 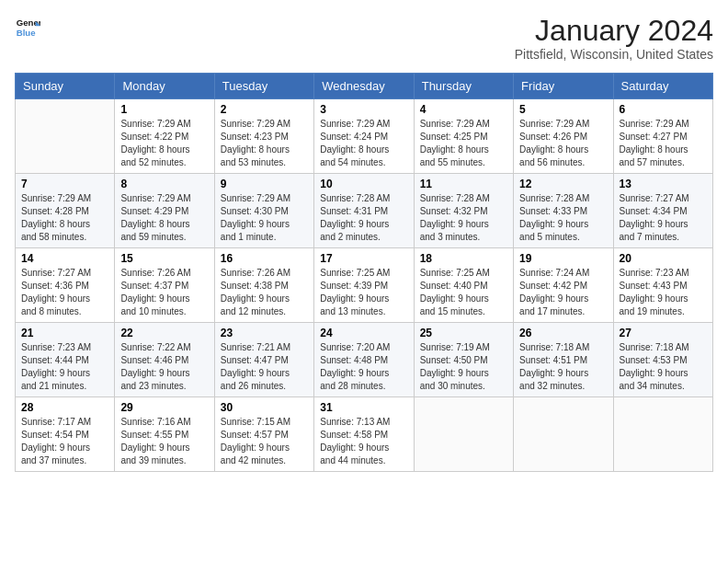 I want to click on day-info: Sunrise: 7:18 AM Sunset: 4:51 PM Dayligh…, so click(x=563, y=367).